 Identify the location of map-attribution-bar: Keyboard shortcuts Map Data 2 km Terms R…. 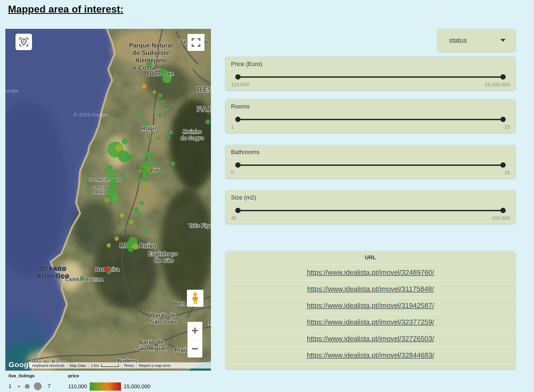
(120, 365).